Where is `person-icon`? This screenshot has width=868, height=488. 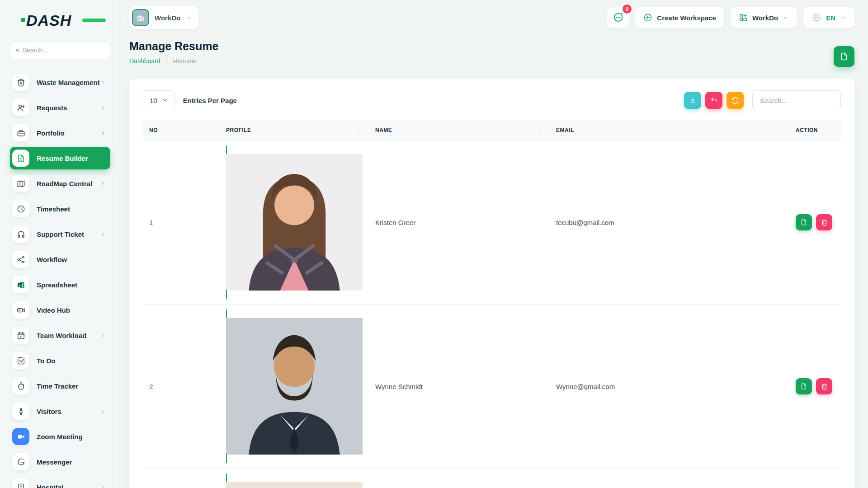
person-icon is located at coordinates (21, 411).